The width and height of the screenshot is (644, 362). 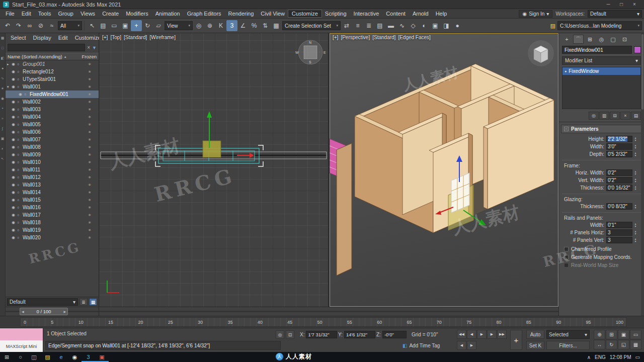 I want to click on list-item: ◉ ○ Wall019 ∗, so click(x=52, y=230).